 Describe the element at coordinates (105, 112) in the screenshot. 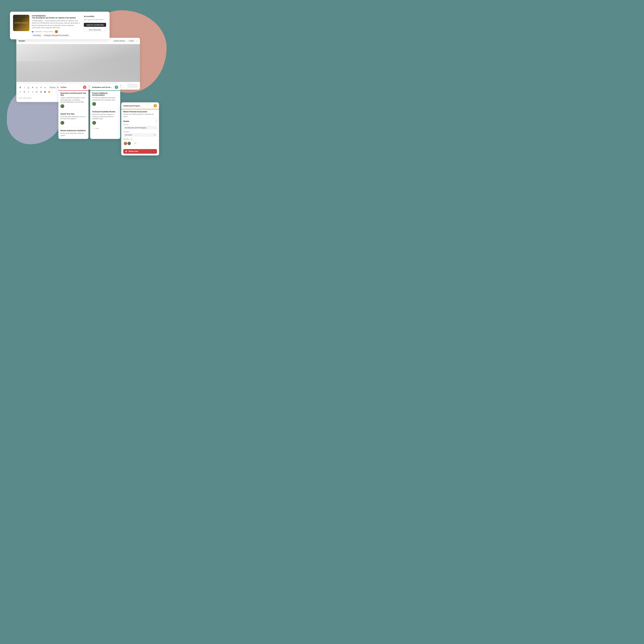

I see `eval-item-2-title: Technical Feasibility Review` at that location.